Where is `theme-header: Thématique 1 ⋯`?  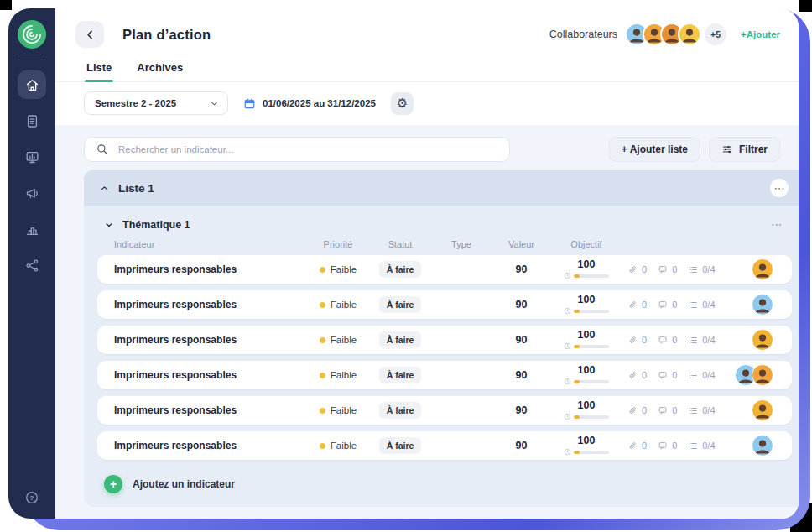
theme-header: Thématique 1 ⋯ is located at coordinates (445, 222).